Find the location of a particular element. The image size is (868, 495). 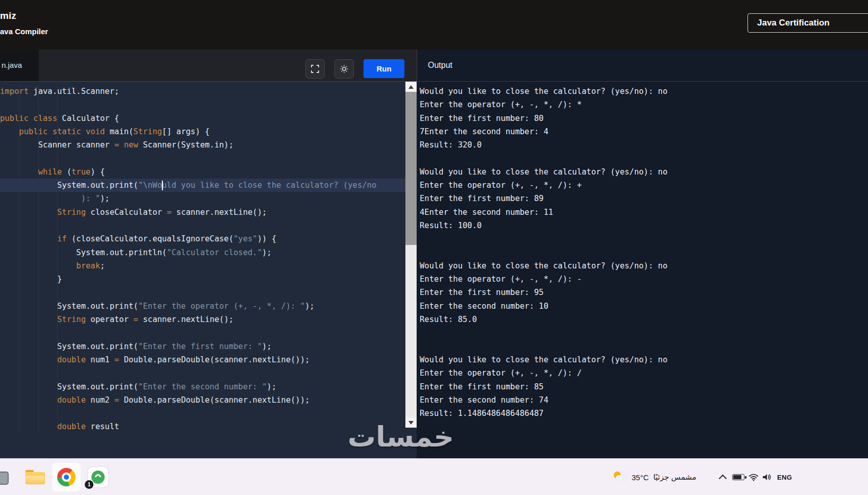

notification-badge: 1 is located at coordinates (89, 485).